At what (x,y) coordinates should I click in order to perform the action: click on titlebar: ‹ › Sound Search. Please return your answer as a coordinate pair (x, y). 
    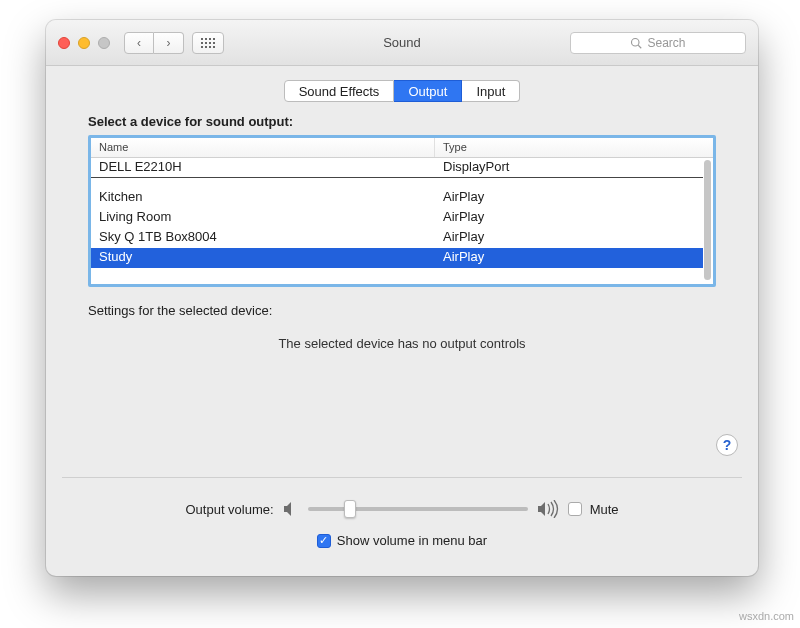
    Looking at the image, I should click on (402, 43).